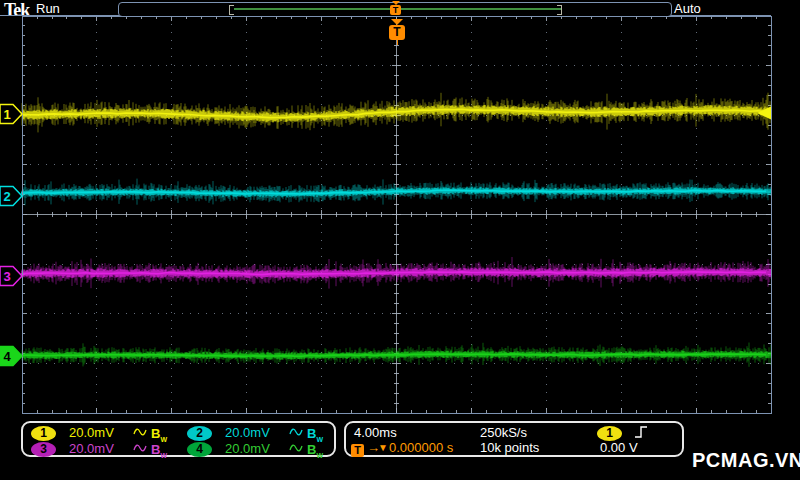 The height and width of the screenshot is (480, 800). Describe the element at coordinates (92, 448) in the screenshot. I see `ch3-scale: 20.0mV` at that location.